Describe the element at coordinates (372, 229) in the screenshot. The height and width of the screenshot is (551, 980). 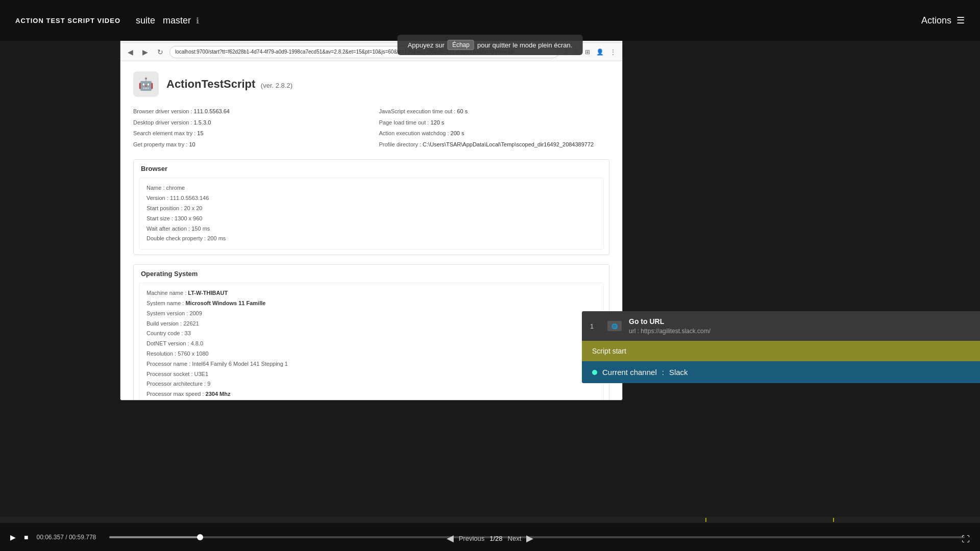
I see `browser-wait-after-row: Wait after action : 150 ms` at that location.